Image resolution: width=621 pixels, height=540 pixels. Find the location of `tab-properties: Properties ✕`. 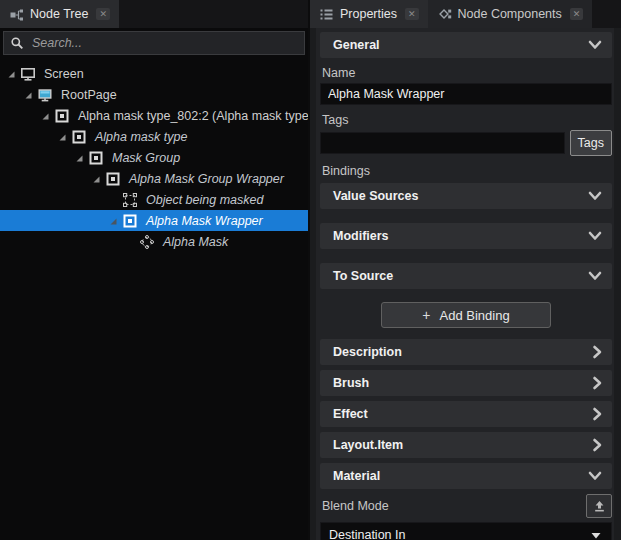

tab-properties: Properties ✕ is located at coordinates (369, 14).